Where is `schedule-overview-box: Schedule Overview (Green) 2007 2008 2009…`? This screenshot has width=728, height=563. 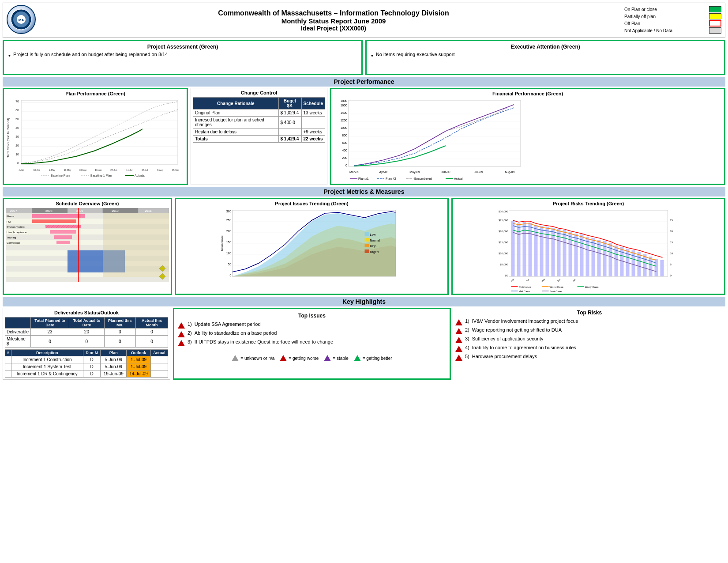 schedule-overview-box: Schedule Overview (Green) 2007 2008 2009… is located at coordinates (87, 246).